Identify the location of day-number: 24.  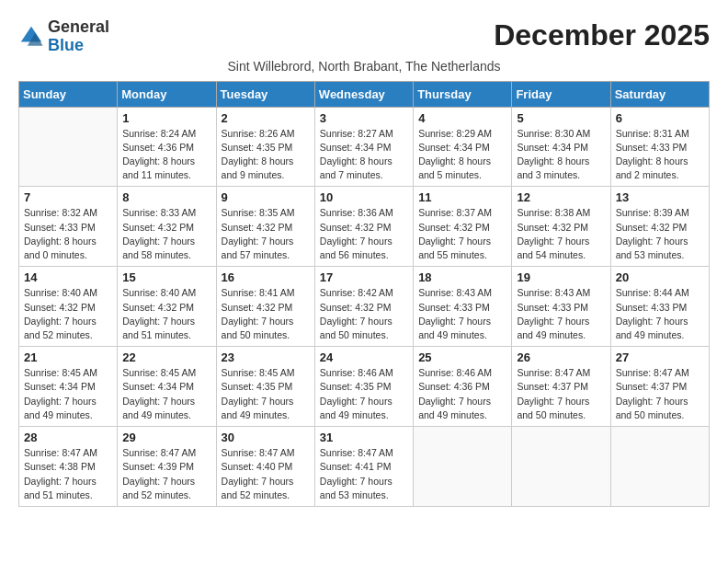
(364, 357).